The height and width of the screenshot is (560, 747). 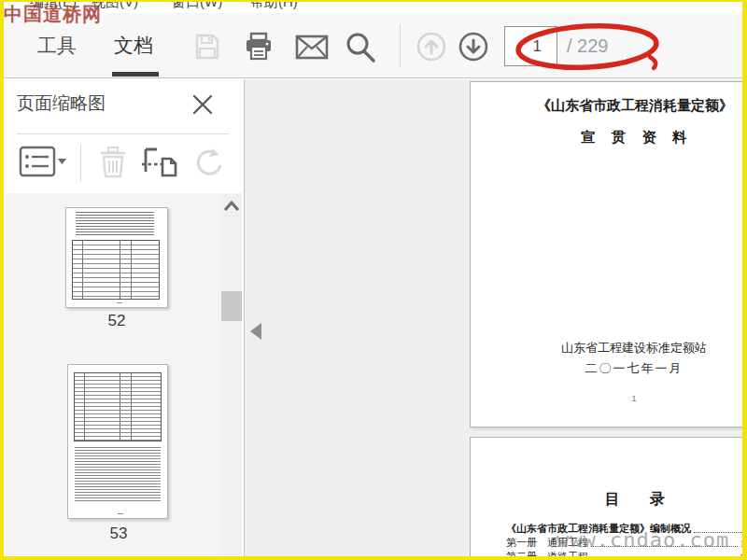 What do you see at coordinates (117, 321) in the screenshot?
I see `thumbnail-label: 52` at bounding box center [117, 321].